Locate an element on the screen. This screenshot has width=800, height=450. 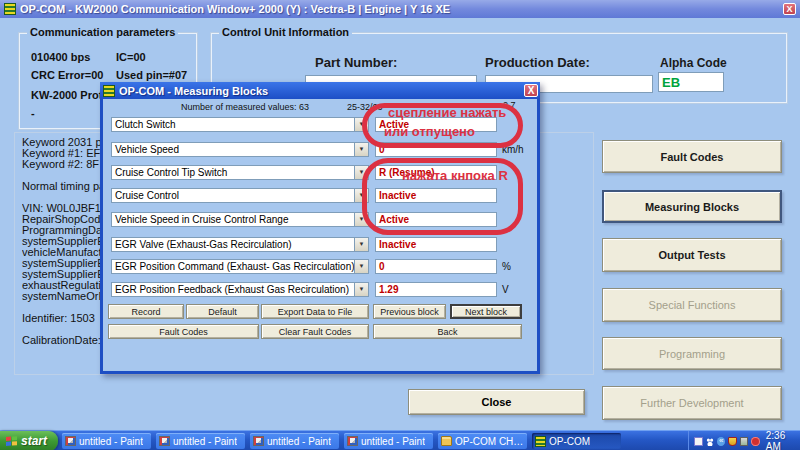
fault-codes-dialog-button: Fault Codes is located at coordinates (184, 332).